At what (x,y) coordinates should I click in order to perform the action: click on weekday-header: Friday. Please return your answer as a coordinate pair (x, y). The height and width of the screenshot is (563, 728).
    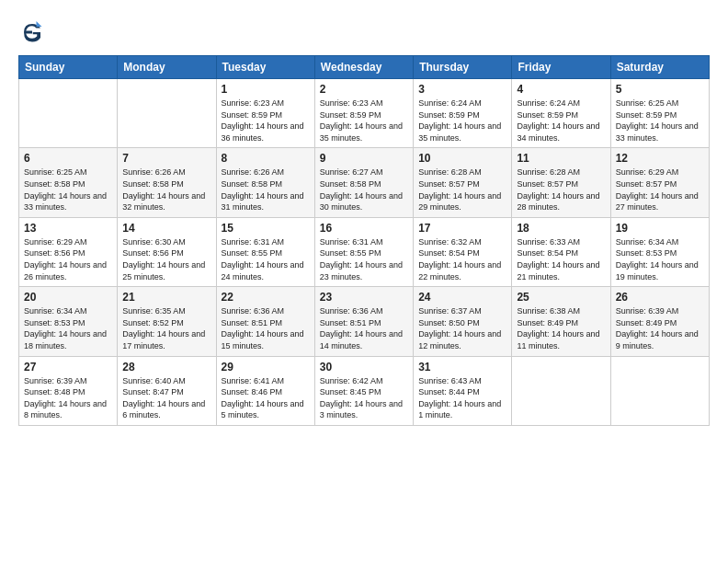
    Looking at the image, I should click on (561, 68).